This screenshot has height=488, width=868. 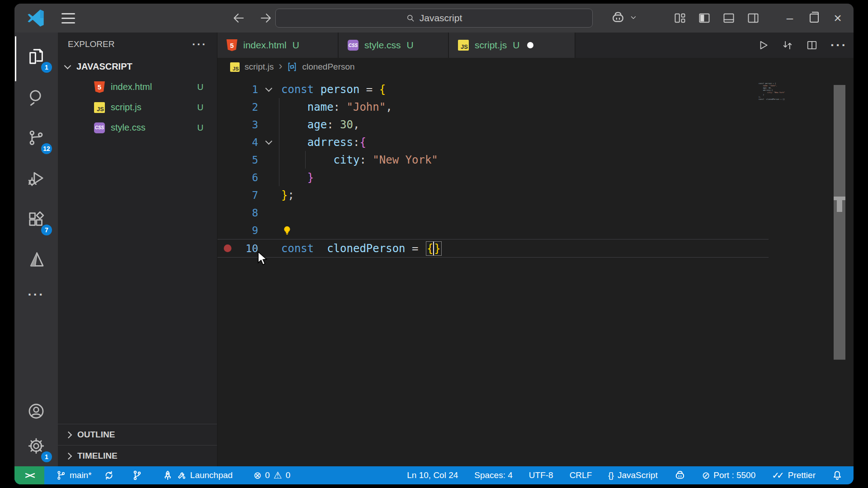 What do you see at coordinates (491, 45) in the screenshot?
I see `tab-label: script.js` at bounding box center [491, 45].